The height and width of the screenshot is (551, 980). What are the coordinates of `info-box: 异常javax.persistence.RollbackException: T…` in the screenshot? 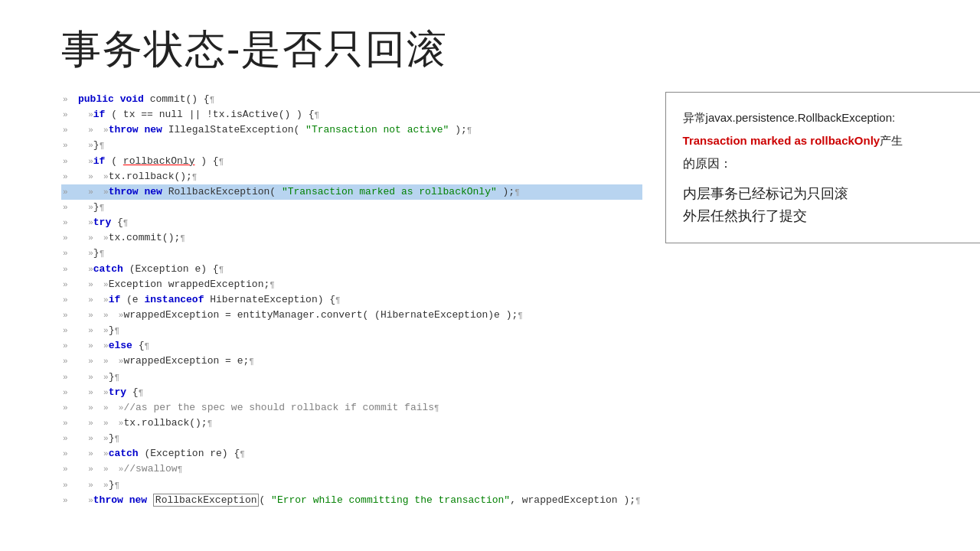 It's located at (822, 168).